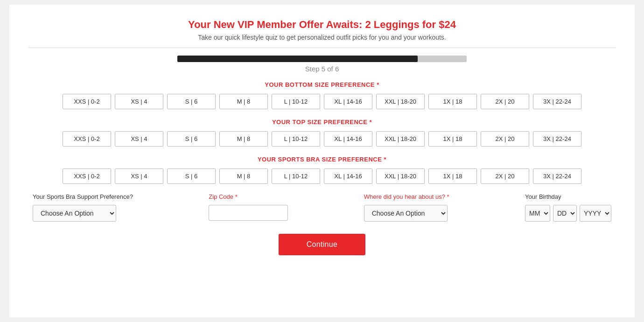  What do you see at coordinates (139, 176) in the screenshot?
I see `bra-size-xs: XS | 4` at bounding box center [139, 176].